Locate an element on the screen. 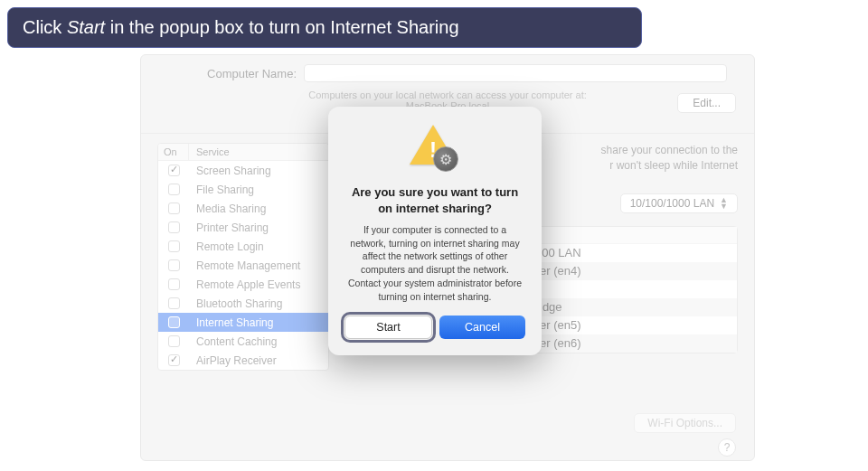 The image size is (868, 471). instruction-suffix: in the popup box to turn on Internet Sha… is located at coordinates (282, 27).